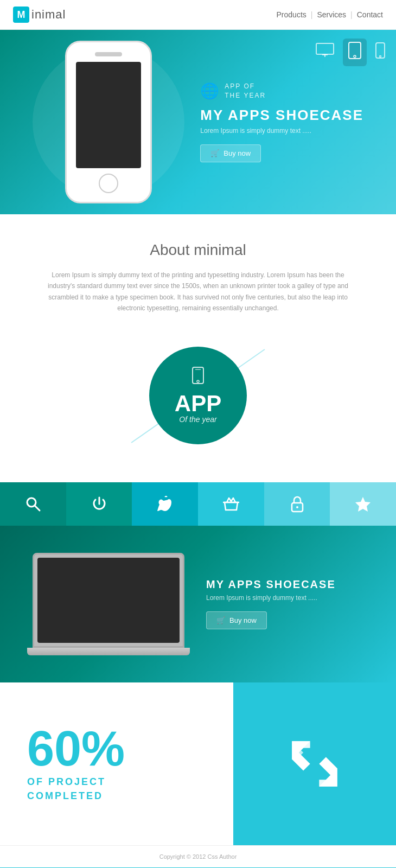  What do you see at coordinates (198, 250) in the screenshot?
I see `about-title: About minimal` at bounding box center [198, 250].